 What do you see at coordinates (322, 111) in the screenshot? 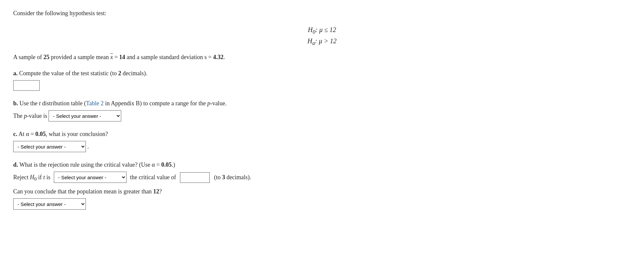
I see `part-b-section: b. Use the t distribution table (Table 2…` at bounding box center [322, 111].